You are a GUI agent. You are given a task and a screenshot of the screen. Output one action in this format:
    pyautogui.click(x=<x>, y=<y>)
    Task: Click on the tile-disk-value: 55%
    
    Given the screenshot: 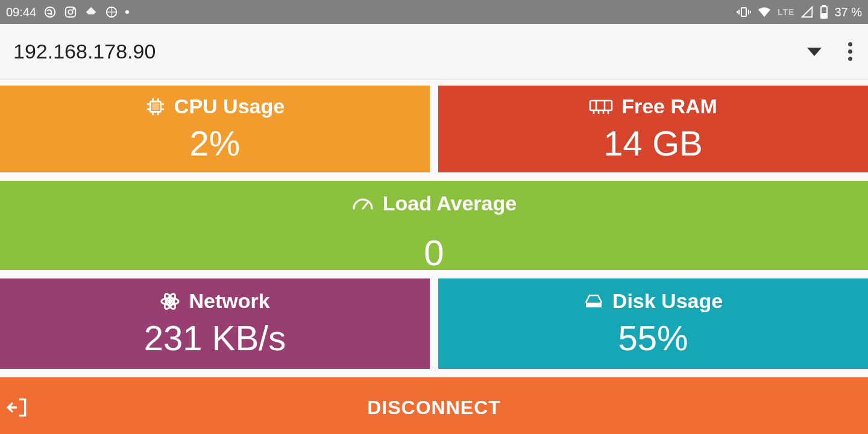 What is the action you would take?
    pyautogui.click(x=653, y=338)
    